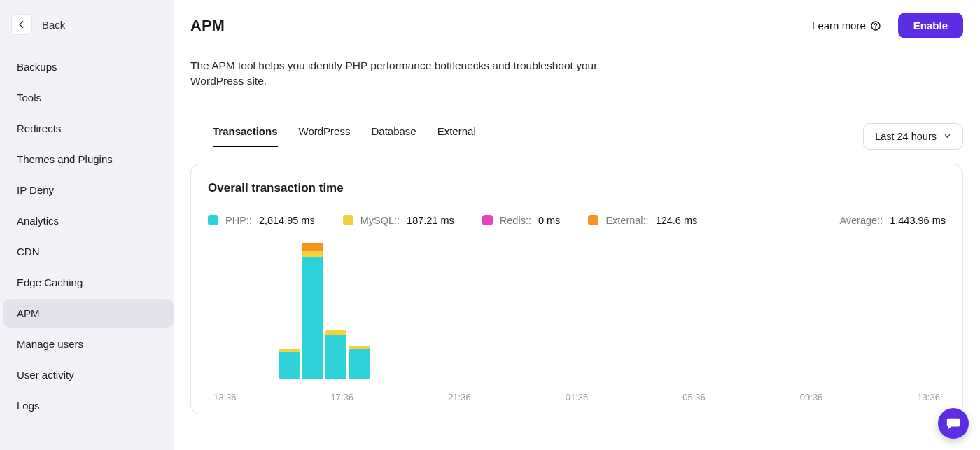 The image size is (980, 450). I want to click on back-button, so click(22, 24).